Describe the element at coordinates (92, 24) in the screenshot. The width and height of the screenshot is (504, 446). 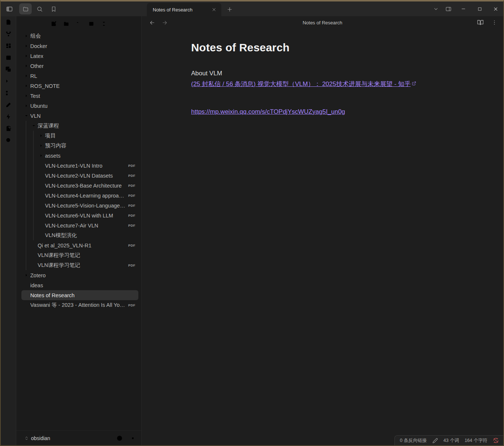
I see `panel-button` at that location.